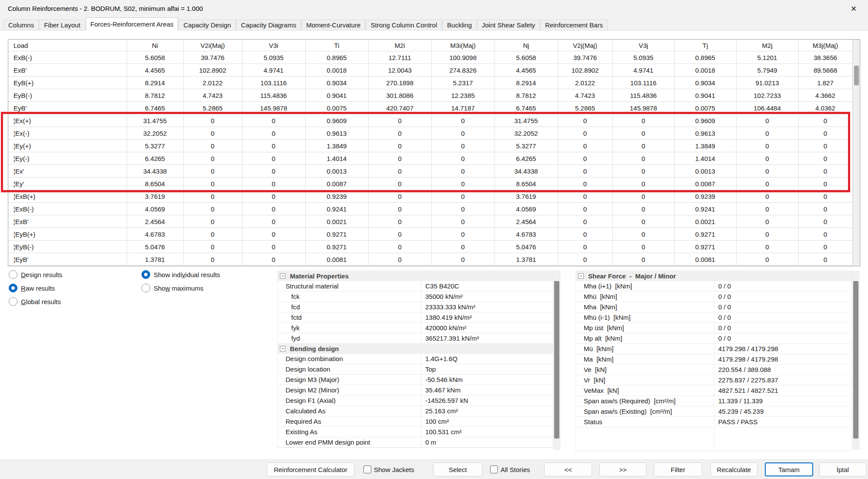 The width and height of the screenshot is (868, 479). I want to click on property-row: fctd1380.419 kN/m², so click(415, 318).